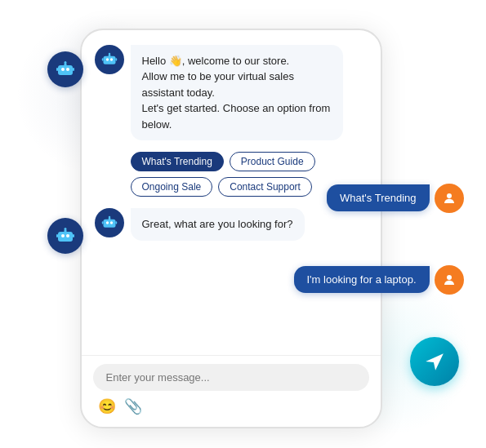  I want to click on right-floating-msg-2: I'm looking for a laptop., so click(379, 280).